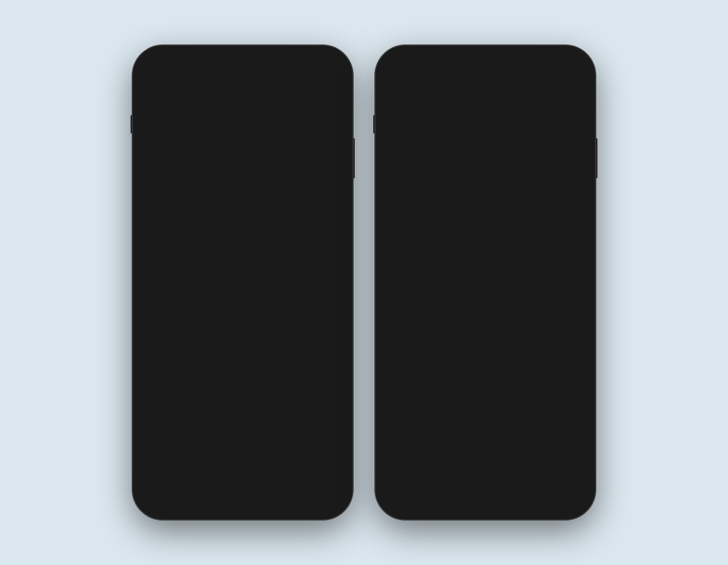 The image size is (728, 565). Describe the element at coordinates (261, 300) in the screenshot. I see `chat-name-row: Community05/11/24` at that location.